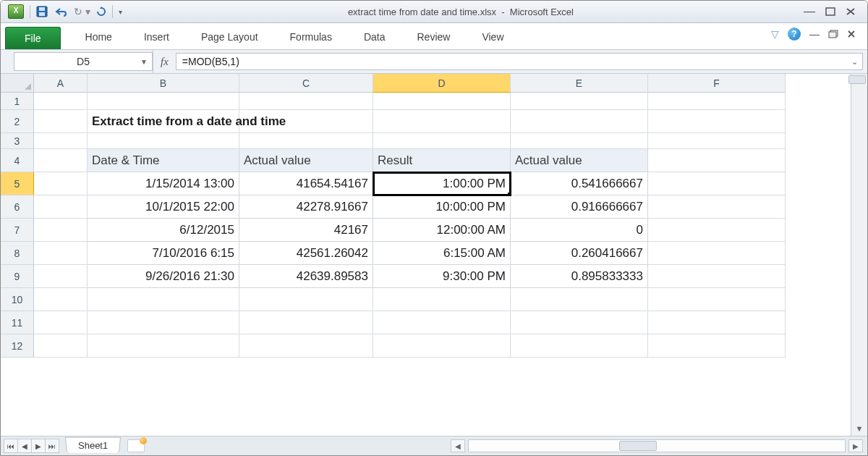 The image size is (868, 456). I want to click on cell: 6/12/2015, so click(163, 230).